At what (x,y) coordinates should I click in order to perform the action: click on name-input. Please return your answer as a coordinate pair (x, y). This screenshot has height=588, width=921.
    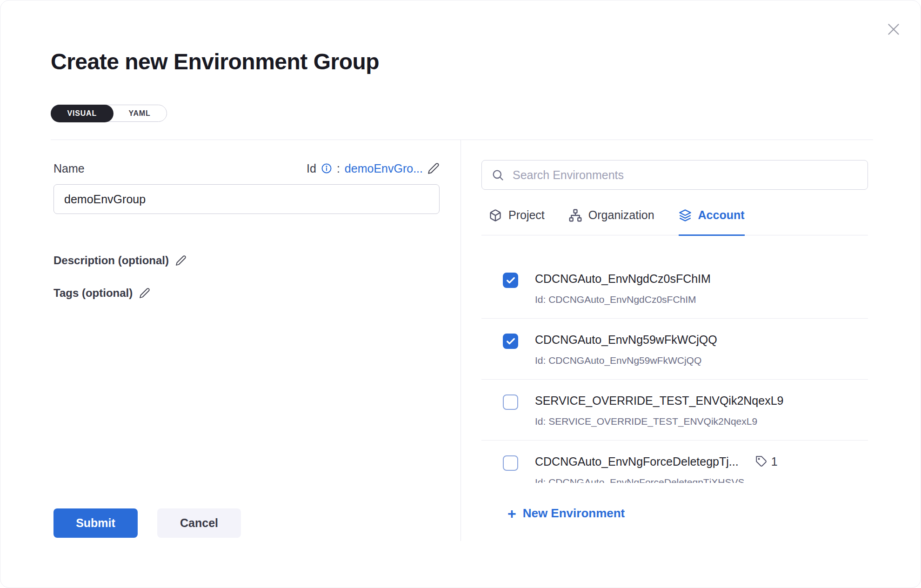
    Looking at the image, I should click on (247, 199).